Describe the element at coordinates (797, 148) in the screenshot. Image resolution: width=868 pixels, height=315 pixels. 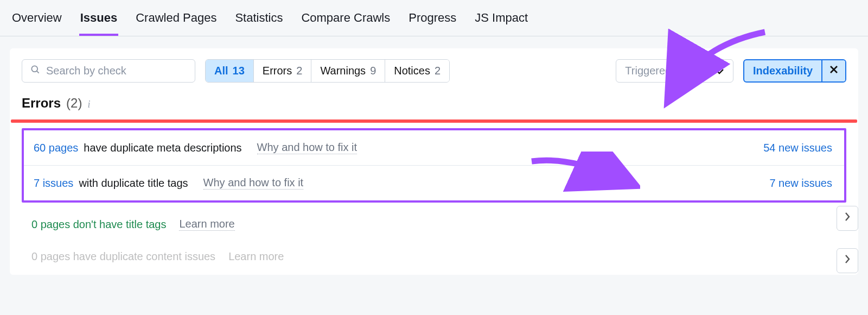
I see `new-issues-count: 54 new issues` at that location.